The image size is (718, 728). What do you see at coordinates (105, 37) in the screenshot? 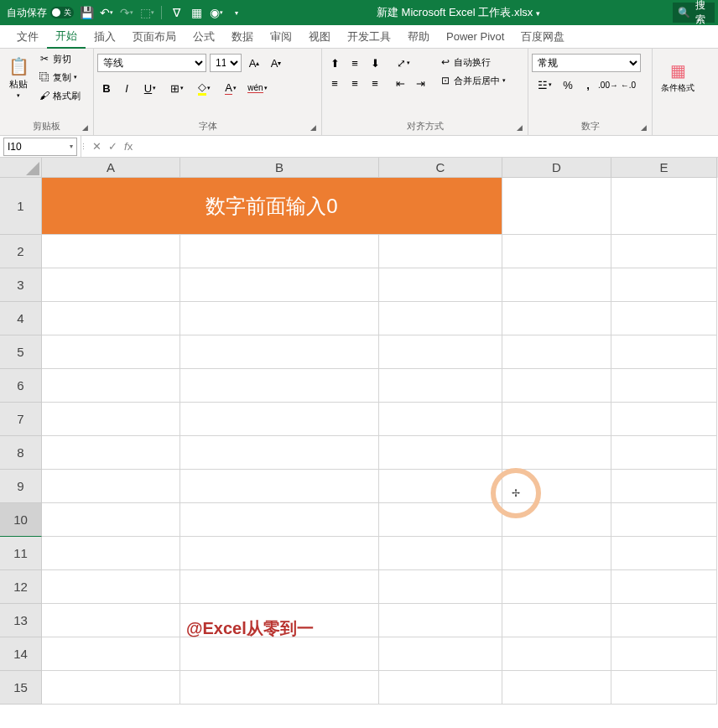
I see `tab-insert: 插入` at bounding box center [105, 37].